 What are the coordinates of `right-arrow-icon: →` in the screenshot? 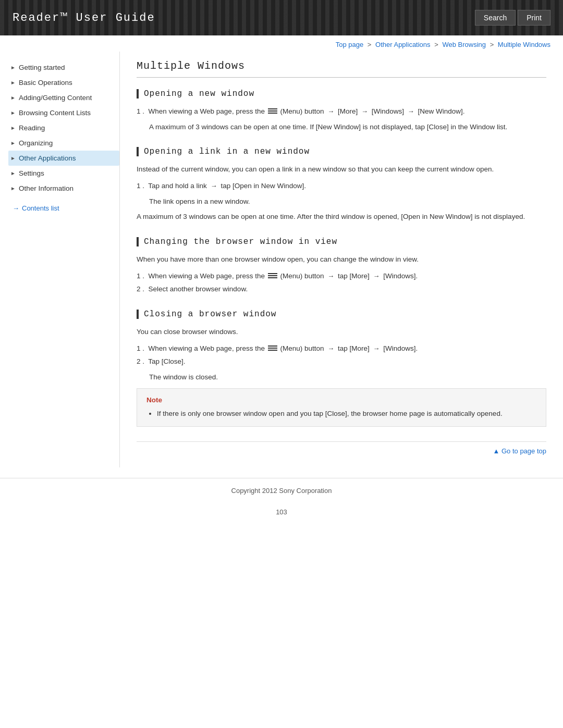 It's located at (16, 208).